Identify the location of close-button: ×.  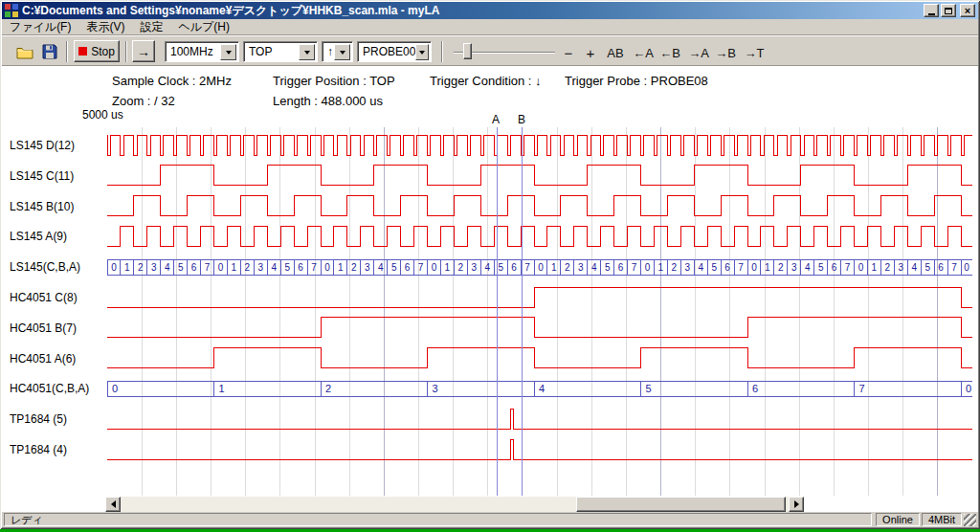
(968, 11).